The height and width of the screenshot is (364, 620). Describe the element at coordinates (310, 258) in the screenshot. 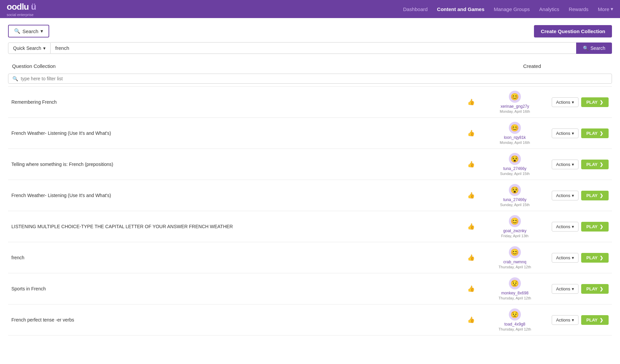

I see `list-item: french 👍 😊 crab_nwmnq Thursday, April 12…` at that location.